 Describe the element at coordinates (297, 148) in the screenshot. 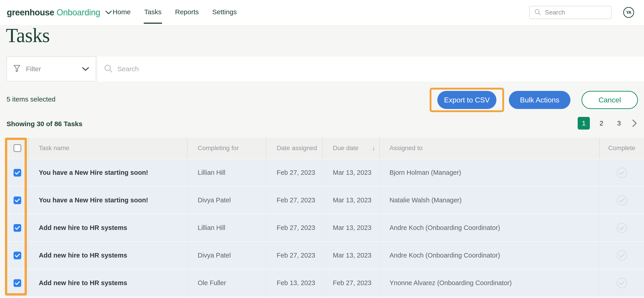

I see `column-header-date-assigned: Date assigned` at that location.